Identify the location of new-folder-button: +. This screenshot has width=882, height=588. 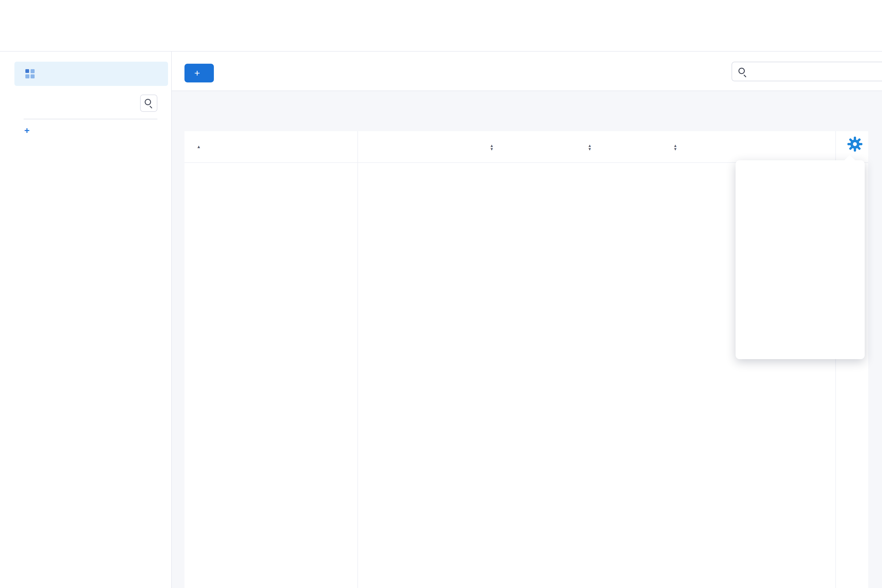
(29, 130).